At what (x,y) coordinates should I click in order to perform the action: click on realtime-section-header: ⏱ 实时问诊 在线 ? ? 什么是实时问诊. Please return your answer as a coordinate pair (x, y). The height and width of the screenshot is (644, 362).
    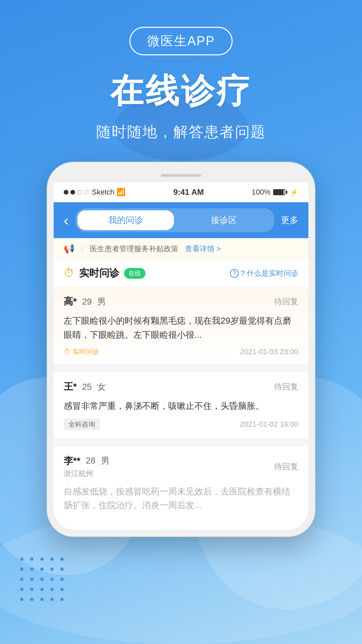
    Looking at the image, I should click on (181, 273).